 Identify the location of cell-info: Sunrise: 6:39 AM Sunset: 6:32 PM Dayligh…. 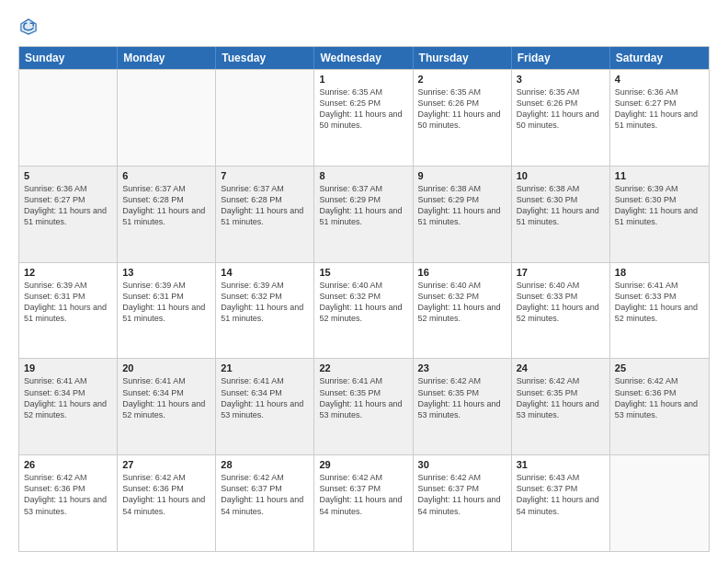
(265, 302).